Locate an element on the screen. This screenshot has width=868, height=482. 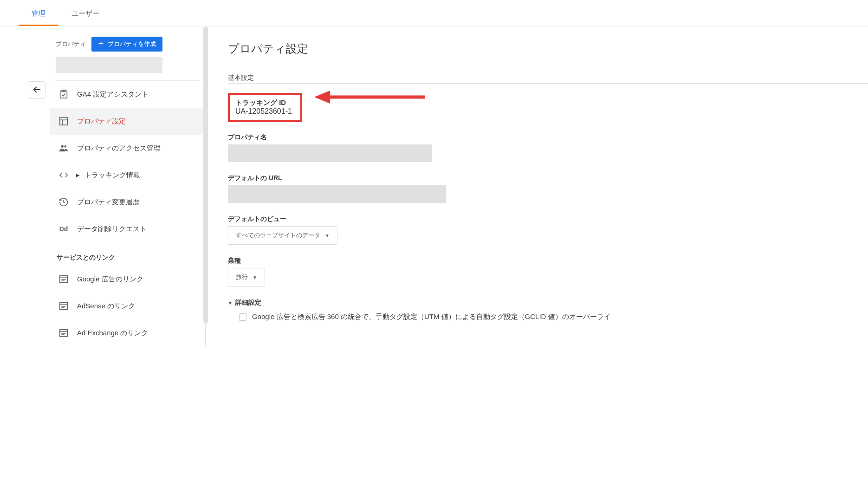
expand-caret-icon: ▸ is located at coordinates (78, 175).